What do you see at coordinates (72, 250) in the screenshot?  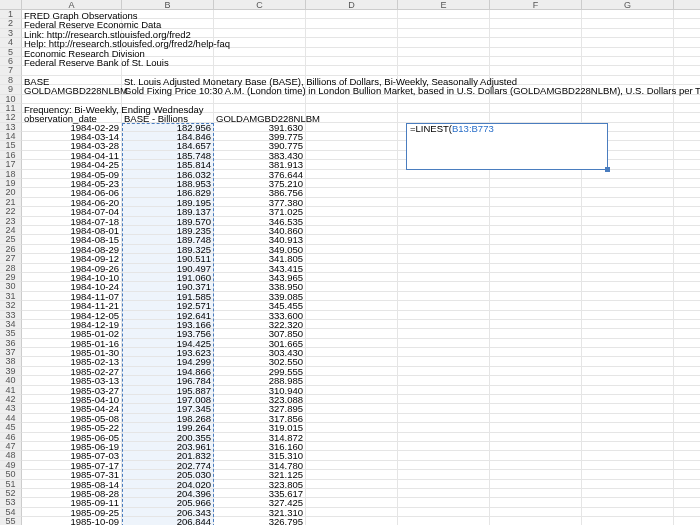 I see `cell: 1984-08-29` at bounding box center [72, 250].